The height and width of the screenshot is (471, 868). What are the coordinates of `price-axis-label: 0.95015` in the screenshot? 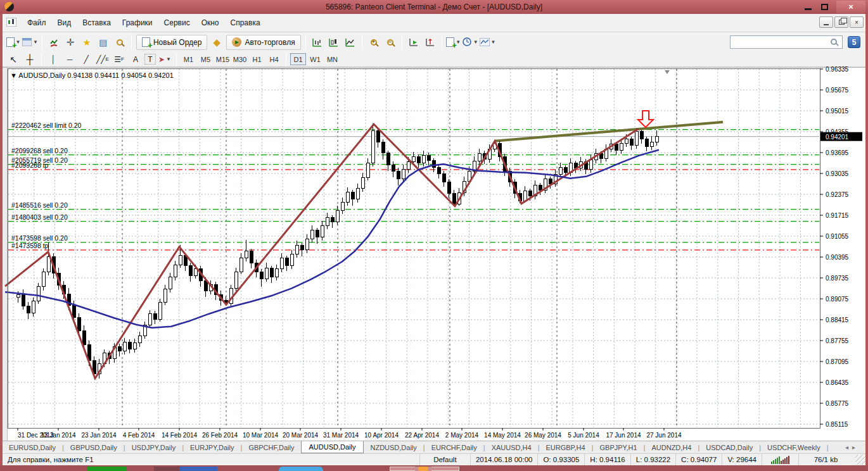 It's located at (838, 111).